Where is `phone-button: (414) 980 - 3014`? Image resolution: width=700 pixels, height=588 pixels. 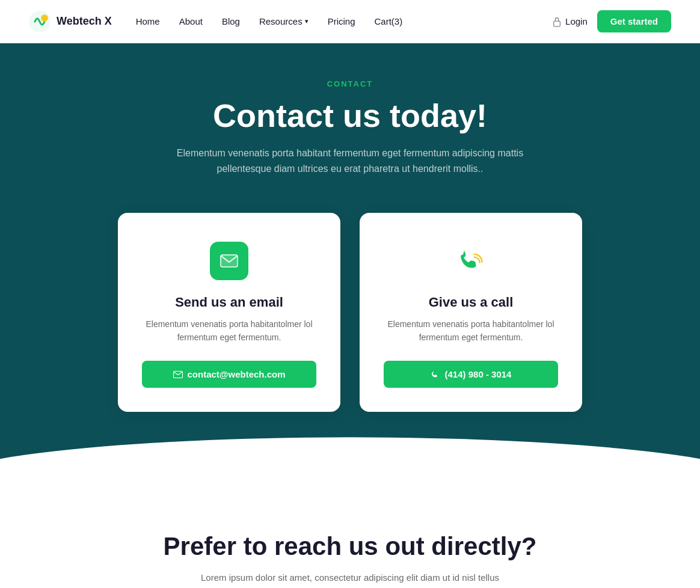
phone-button: (414) 980 - 3014 is located at coordinates (471, 374).